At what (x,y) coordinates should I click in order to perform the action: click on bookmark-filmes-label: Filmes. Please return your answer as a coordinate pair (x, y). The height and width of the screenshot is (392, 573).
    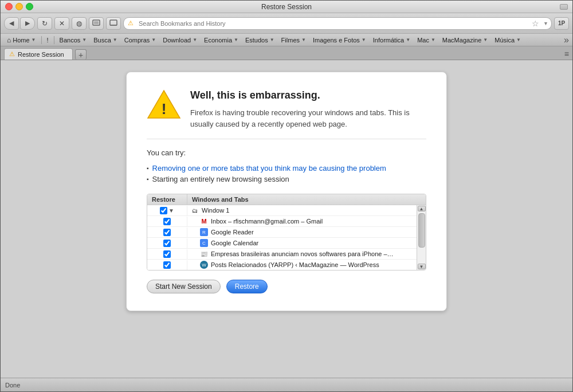
    Looking at the image, I should click on (291, 40).